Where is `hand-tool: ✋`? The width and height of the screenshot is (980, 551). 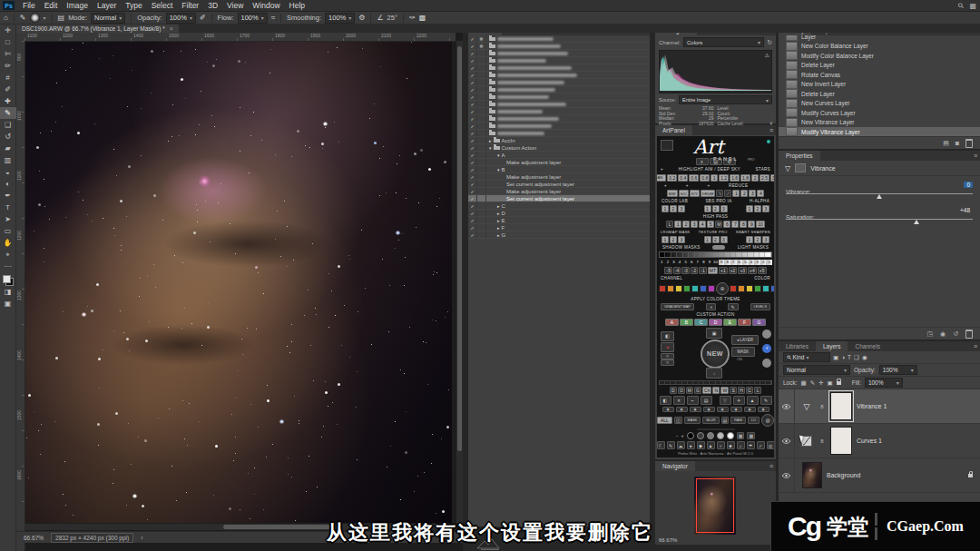
hand-tool: ✋ is located at coordinates (8, 243).